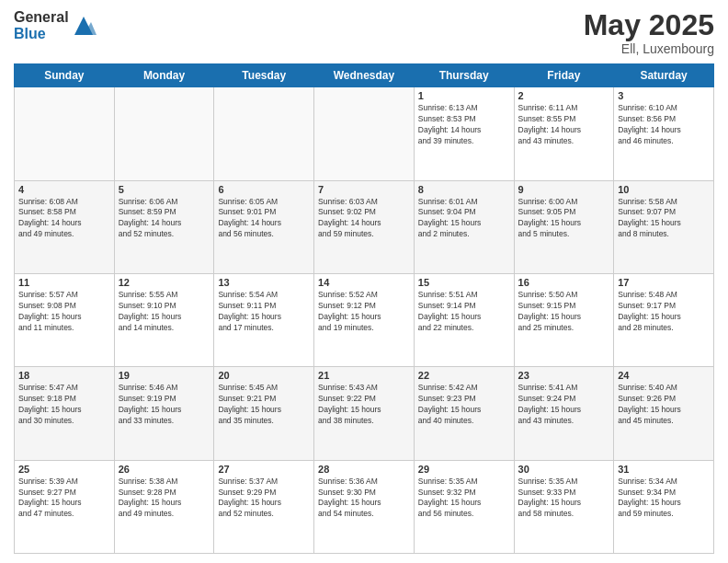 This screenshot has width=728, height=563. I want to click on day-number: 27, so click(264, 469).